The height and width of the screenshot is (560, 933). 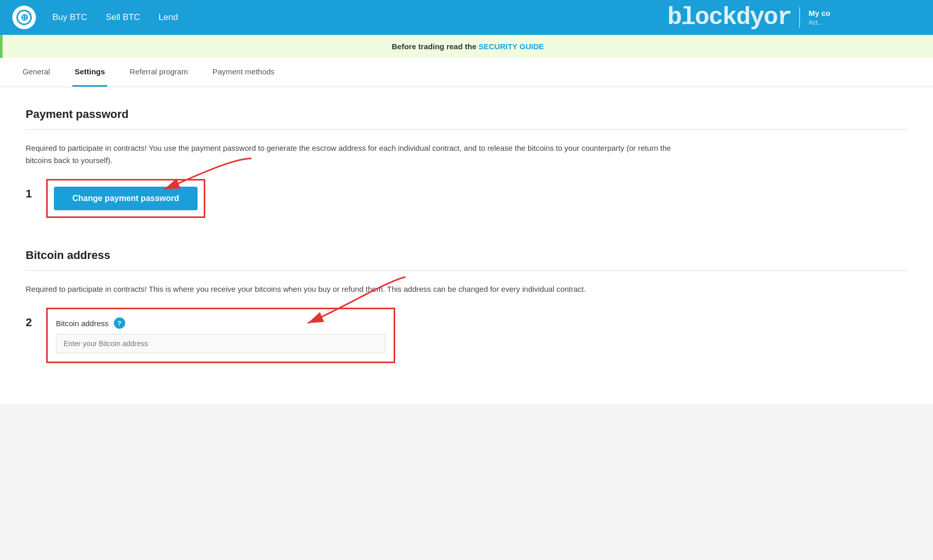 I want to click on logo: ⊕, so click(x=24, y=17).